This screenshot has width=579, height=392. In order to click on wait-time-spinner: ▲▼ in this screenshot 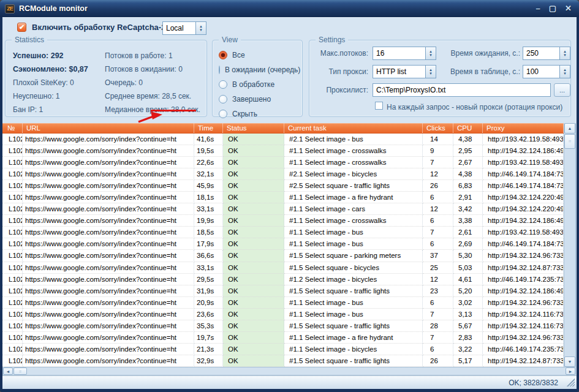, I will do `click(565, 53)`.